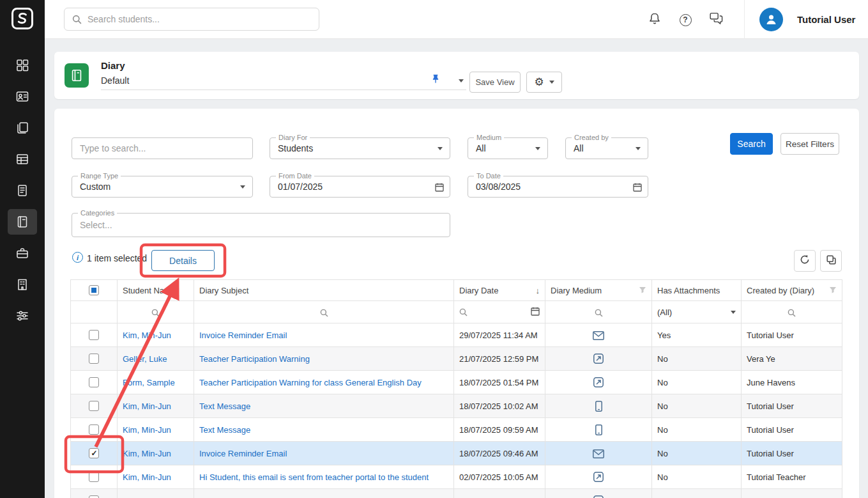 This screenshot has height=498, width=868. I want to click on student-name-link: Form, Sample, so click(149, 382).